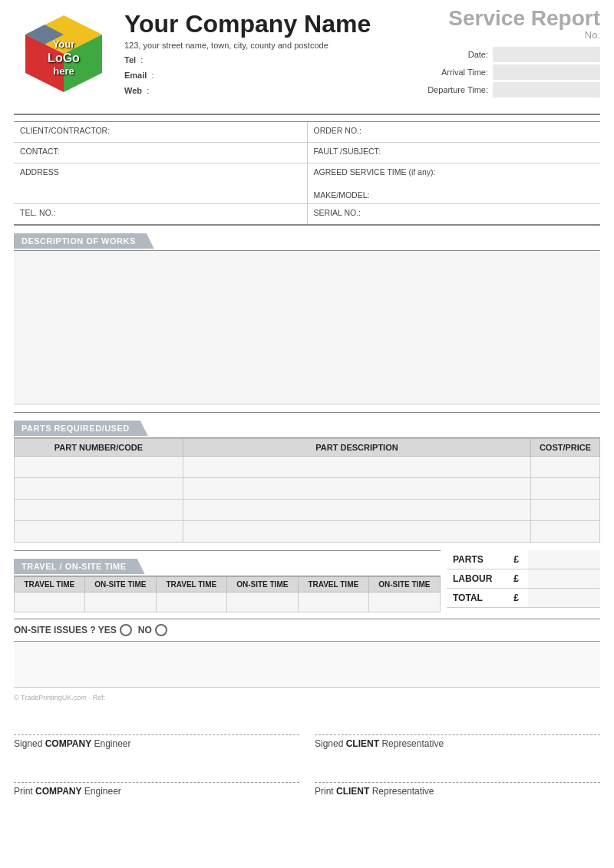  What do you see at coordinates (375, 172) in the screenshot?
I see `agreed-label: AGREED SERVICE TIME (if any):` at bounding box center [375, 172].